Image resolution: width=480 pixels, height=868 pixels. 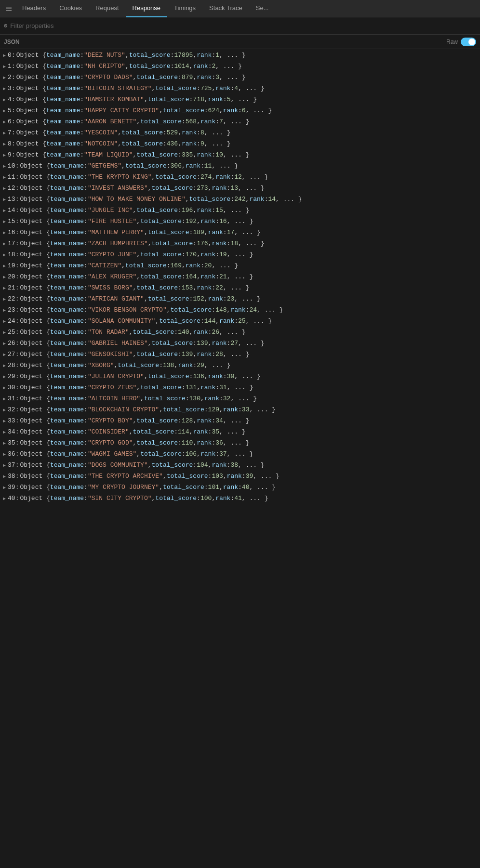 What do you see at coordinates (240, 433) in the screenshot?
I see `list-item: ▶34: Object { team_name: "COINSIDER", to…` at bounding box center [240, 433].